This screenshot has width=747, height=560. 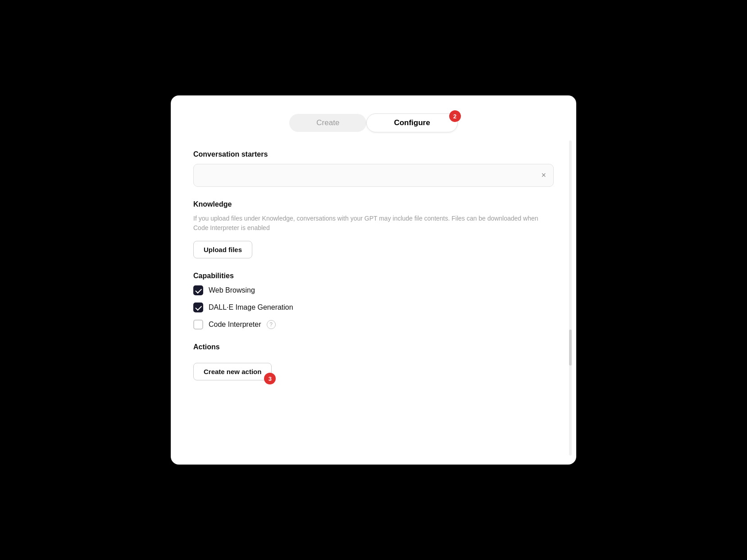 What do you see at coordinates (455, 116) in the screenshot?
I see `configure-badge: 2` at bounding box center [455, 116].